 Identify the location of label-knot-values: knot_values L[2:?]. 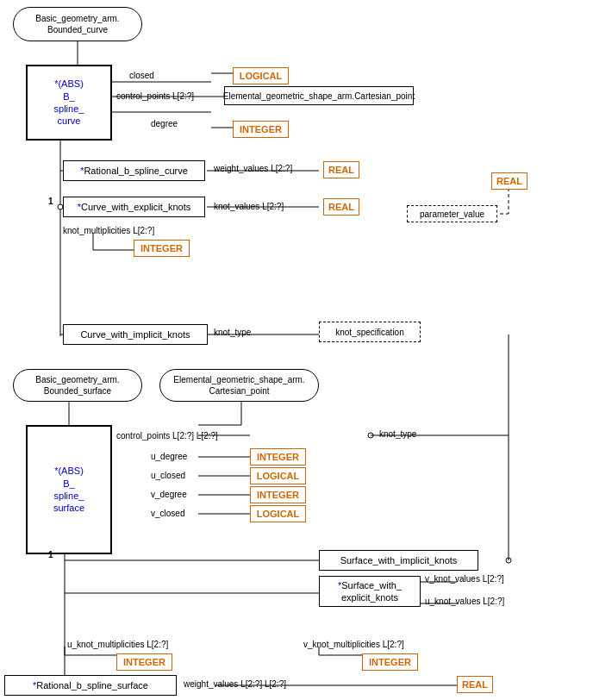
(248, 207).